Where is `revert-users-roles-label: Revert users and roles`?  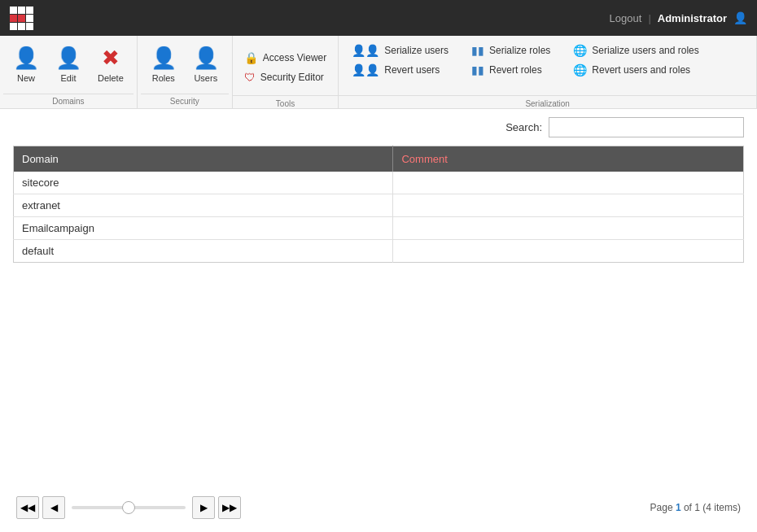
revert-users-roles-label: Revert users and roles is located at coordinates (641, 70).